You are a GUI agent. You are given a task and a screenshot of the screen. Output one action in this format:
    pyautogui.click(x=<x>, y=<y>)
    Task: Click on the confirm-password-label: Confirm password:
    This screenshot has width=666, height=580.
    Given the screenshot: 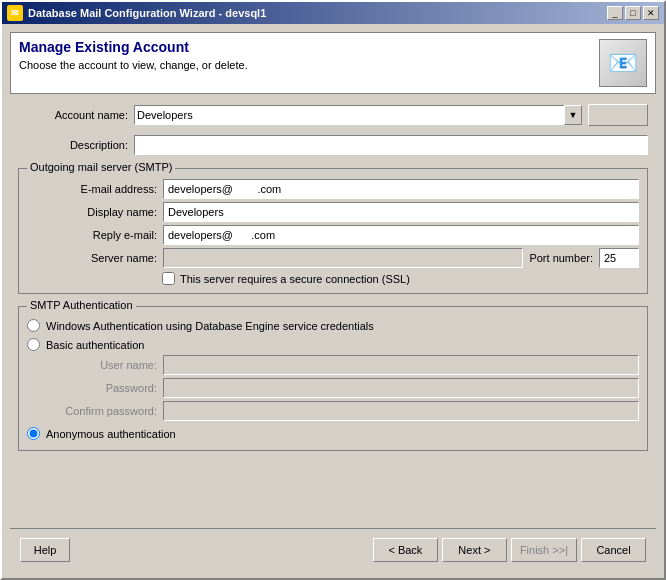 What is the action you would take?
    pyautogui.click(x=107, y=411)
    